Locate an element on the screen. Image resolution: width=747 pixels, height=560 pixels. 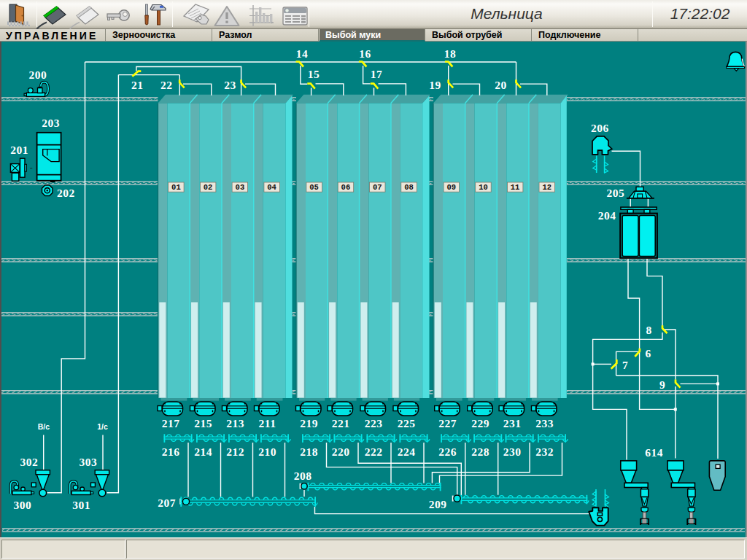
svg-text: 217 is located at coordinates (171, 423).